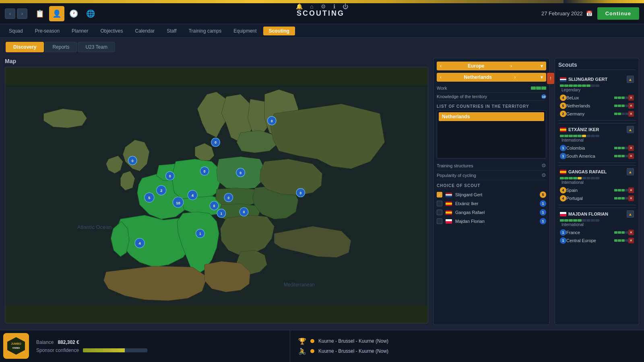  I want to click on majdan-name: Majdan Florian, so click(470, 221).